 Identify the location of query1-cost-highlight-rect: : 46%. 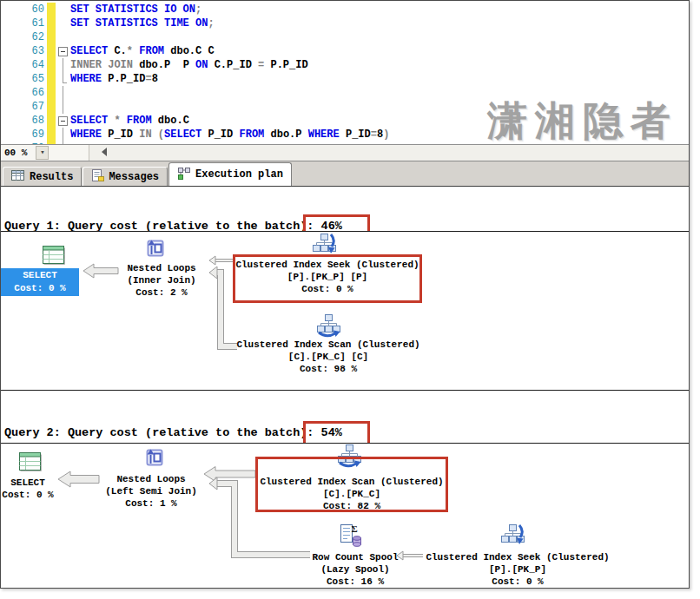
(325, 225).